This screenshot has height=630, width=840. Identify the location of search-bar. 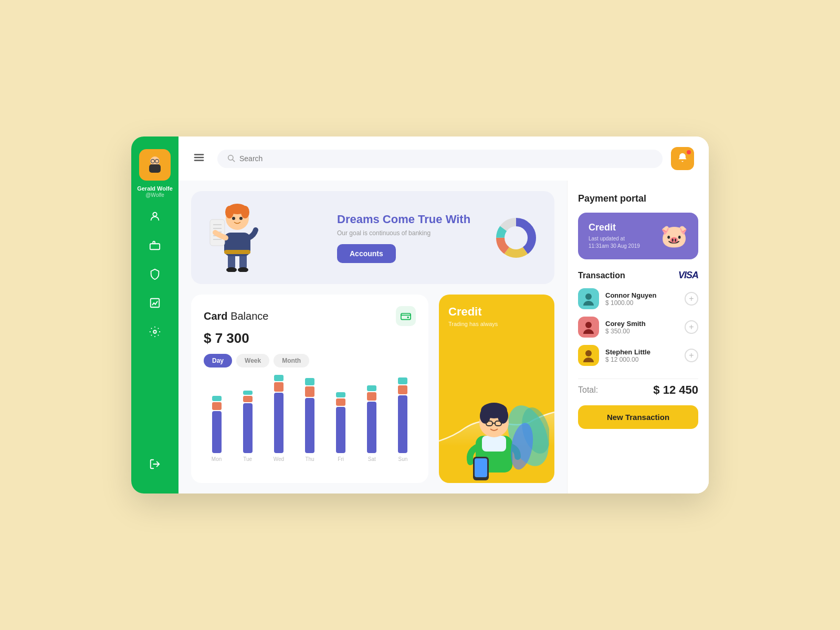
(440, 159).